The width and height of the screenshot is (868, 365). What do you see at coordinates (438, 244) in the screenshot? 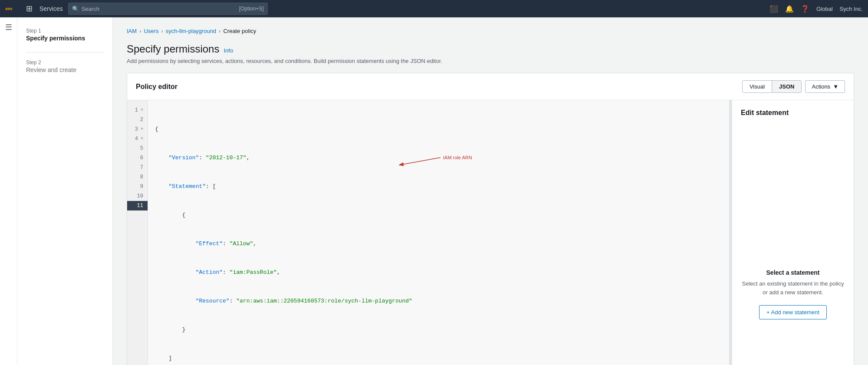
I see `code-line-5: "Effect": "Allow",` at bounding box center [438, 244].